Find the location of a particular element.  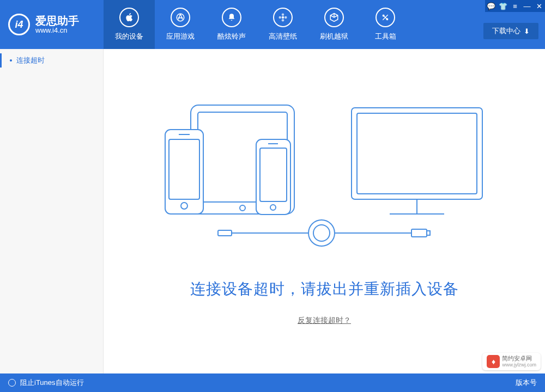

nav-toolbox: 工具箱 is located at coordinates (385, 24).